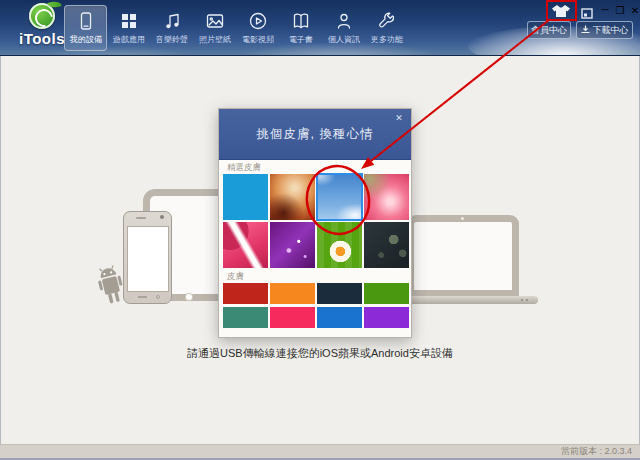  What do you see at coordinates (399, 118) in the screenshot?
I see `dialog-close-icon: ✕` at bounding box center [399, 118].